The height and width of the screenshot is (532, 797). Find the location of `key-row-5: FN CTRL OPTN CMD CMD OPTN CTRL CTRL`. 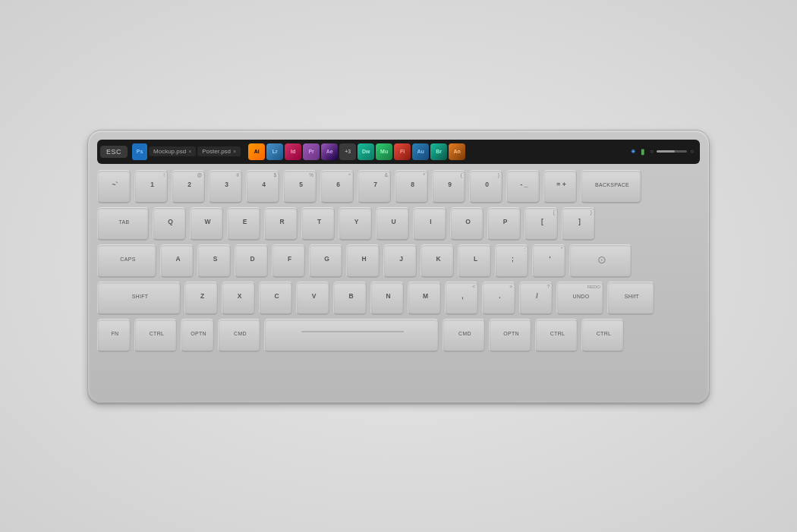

key-row-5: FN CTRL OPTN CMD CMD OPTN CTRL CTRL is located at coordinates (398, 335).